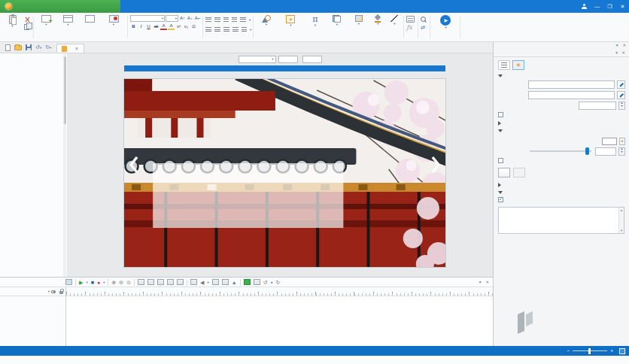  I want to click on freeze-frame-icon: ▲, so click(235, 283).